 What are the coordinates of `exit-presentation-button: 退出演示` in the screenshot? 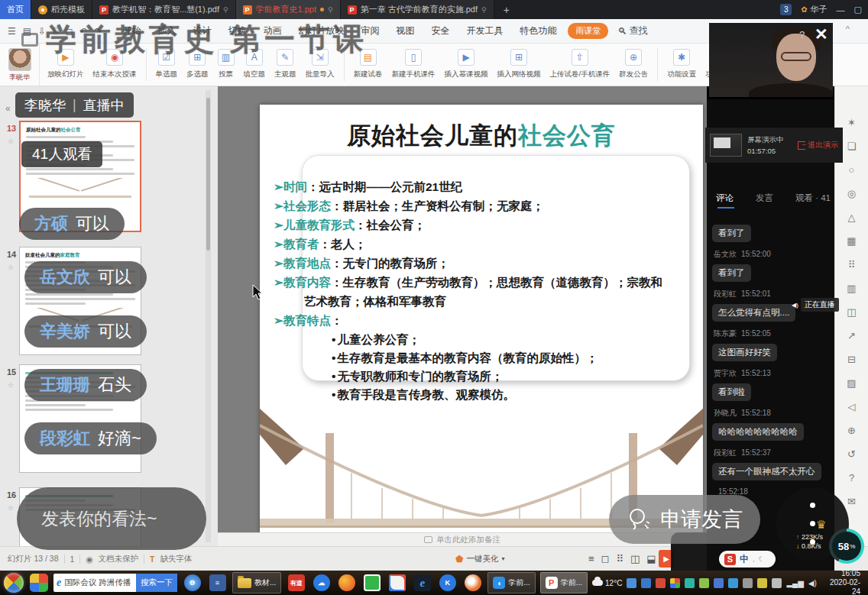 It's located at (818, 145).